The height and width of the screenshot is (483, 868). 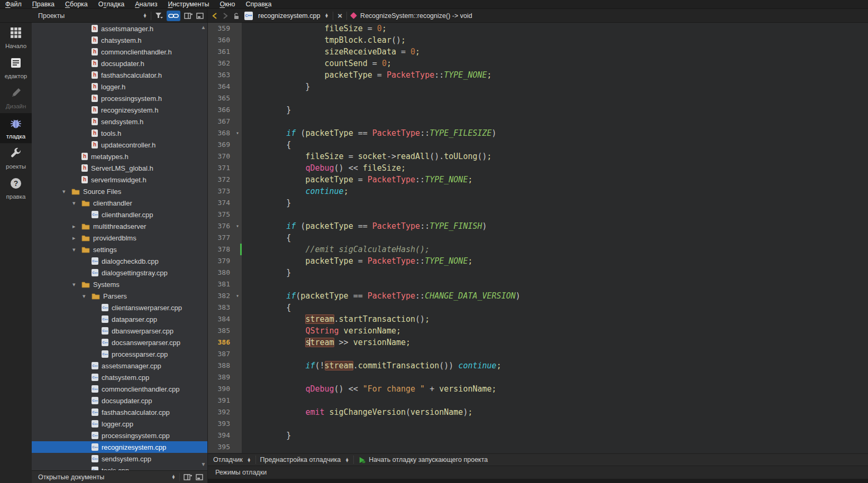 I want to click on code-text: tmpBlock.clear();, so click(x=555, y=40).